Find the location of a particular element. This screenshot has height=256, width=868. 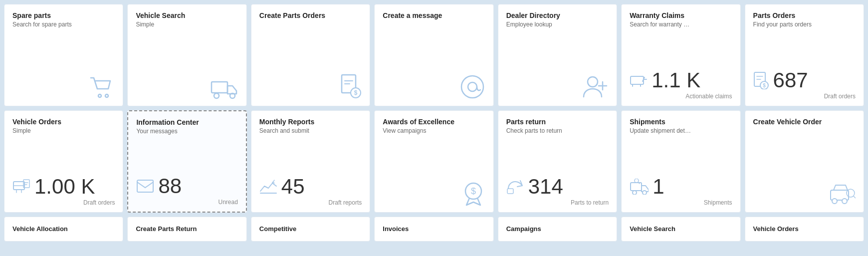

card-campaigns: Campaigns is located at coordinates (558, 229).